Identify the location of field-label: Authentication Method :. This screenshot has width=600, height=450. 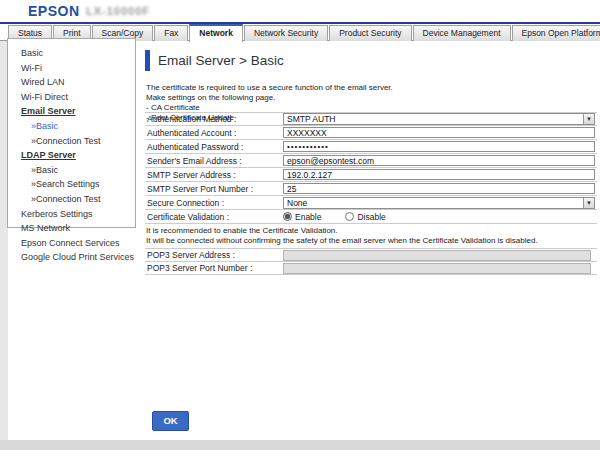
(214, 119).